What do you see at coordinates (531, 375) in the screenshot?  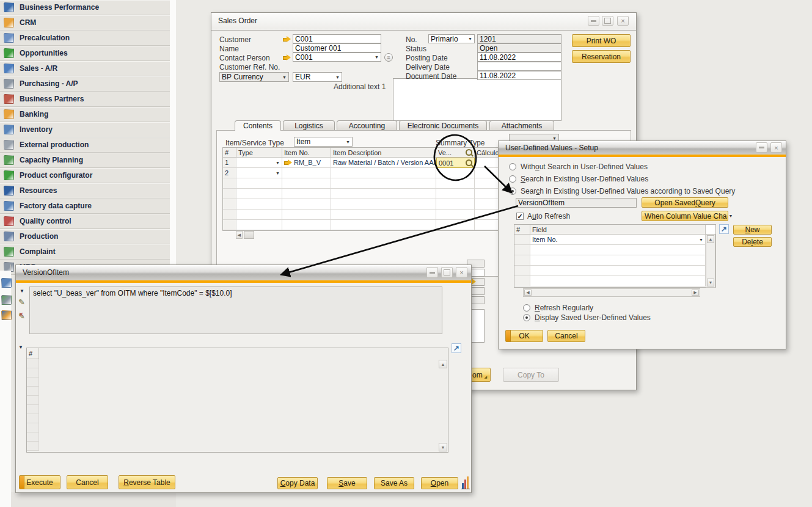 I see `copy-to-button: Copy To` at bounding box center [531, 375].